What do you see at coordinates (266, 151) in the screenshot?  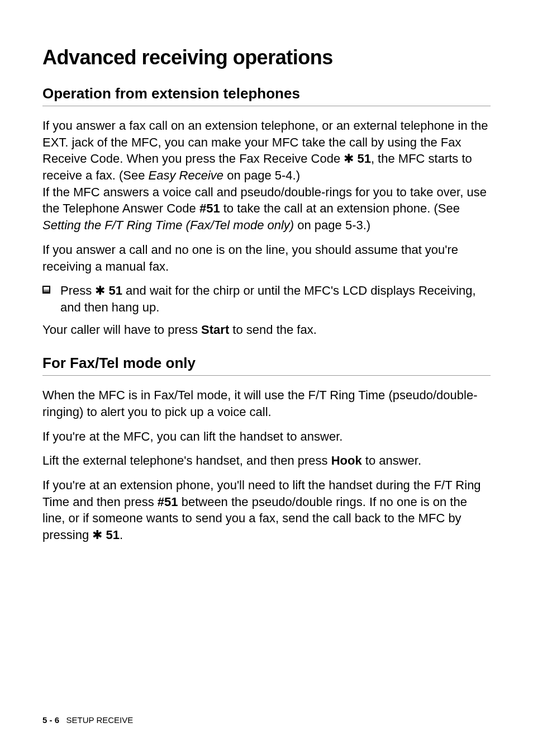 I see `section1-para1: If you answer a fax call on an extension…` at bounding box center [266, 151].